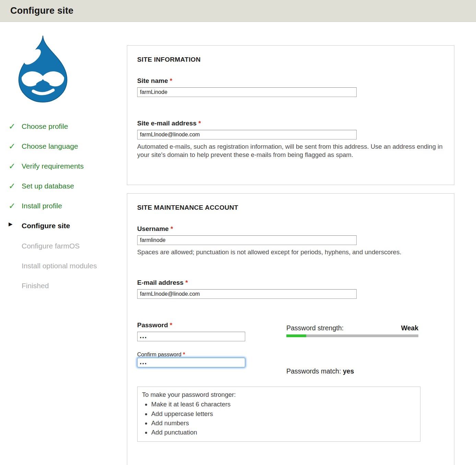  I want to click on confirm-password-item: Confirm password *, so click(191, 359).